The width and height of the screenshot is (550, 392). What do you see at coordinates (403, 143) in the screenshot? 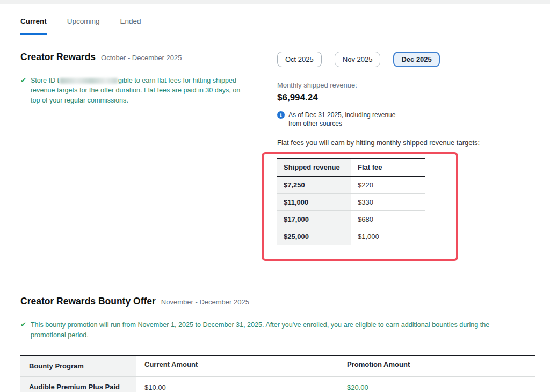
I see `fees-table-intro: Flat fees you will earn by hitting month…` at bounding box center [403, 143].